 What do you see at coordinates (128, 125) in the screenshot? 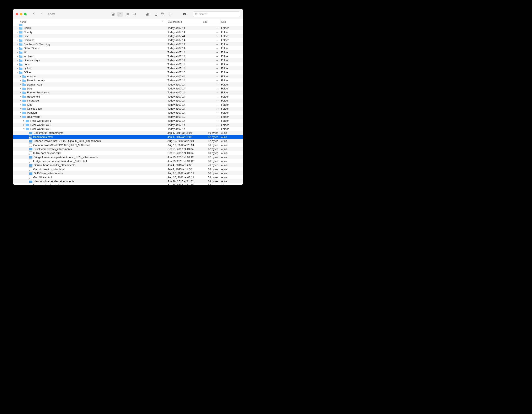
I see `file-row: ▶Real World Box 2Today at 07:14--Folder` at bounding box center [128, 125].